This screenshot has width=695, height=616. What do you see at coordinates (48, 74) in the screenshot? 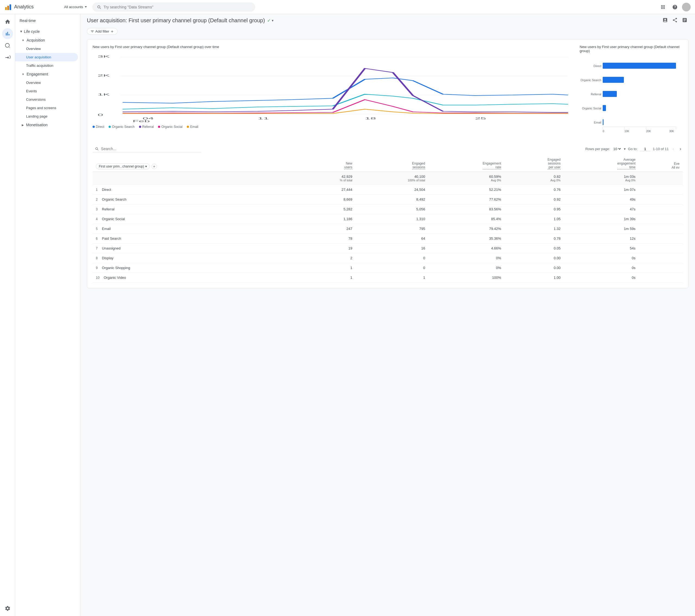
I see `sidebar-engagement-header: ▼ Engagement` at bounding box center [48, 74].